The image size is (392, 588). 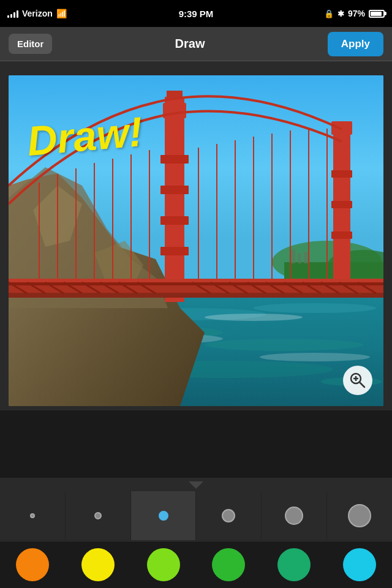 I want to click on battery-fill, so click(x=376, y=13).